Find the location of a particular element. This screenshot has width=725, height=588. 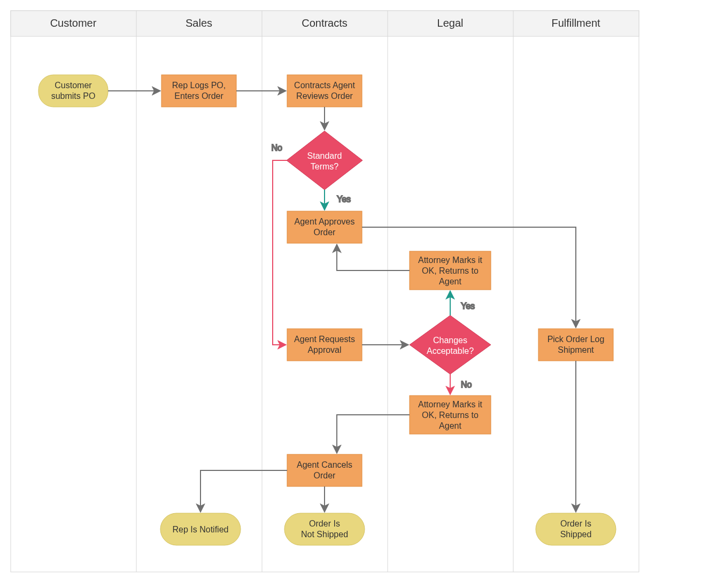

svg-text: submits PO is located at coordinates (74, 96).